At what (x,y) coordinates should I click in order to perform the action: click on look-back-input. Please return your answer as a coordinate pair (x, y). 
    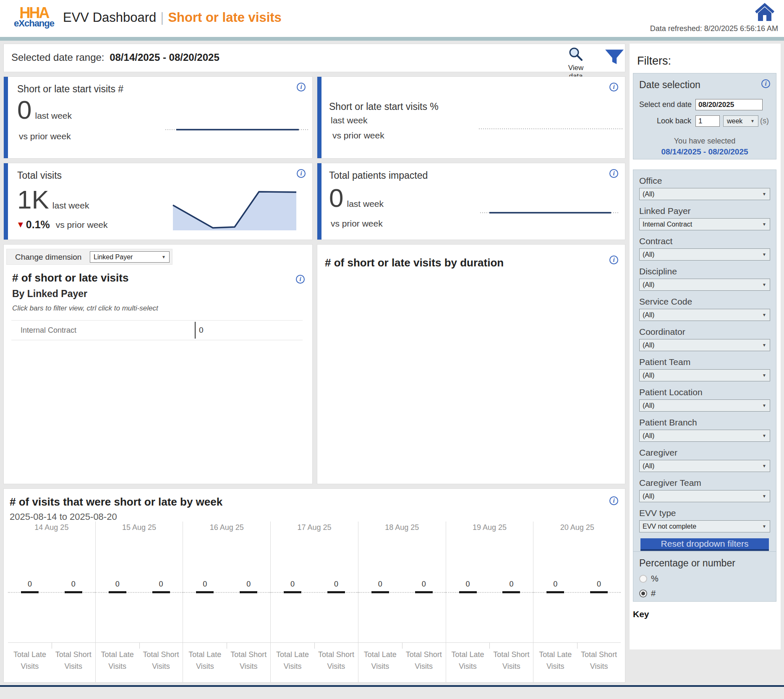
    Looking at the image, I should click on (708, 121).